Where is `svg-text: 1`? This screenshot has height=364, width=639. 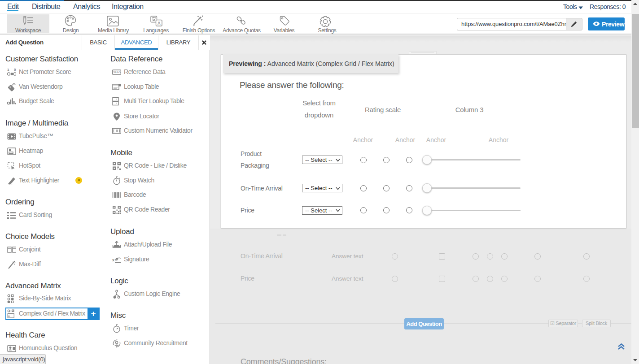 svg-text: 1 is located at coordinates (8, 70).